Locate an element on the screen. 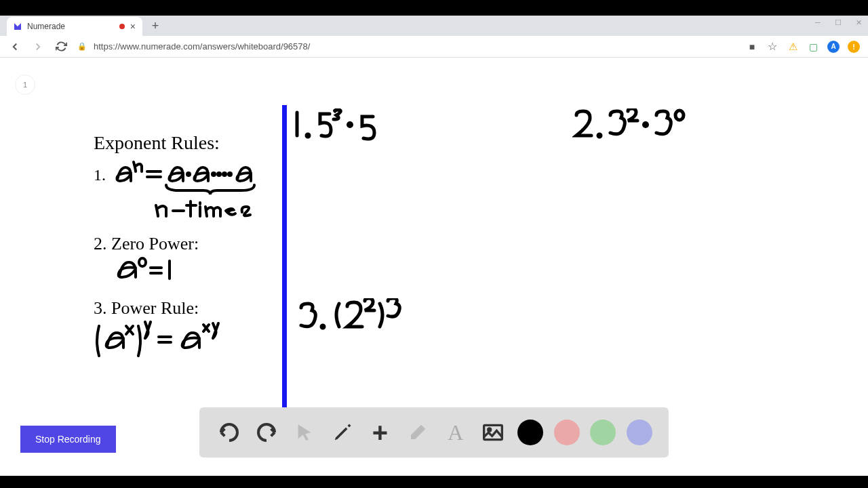  rule-3-label: 3. Power Rule: is located at coordinates (146, 308).